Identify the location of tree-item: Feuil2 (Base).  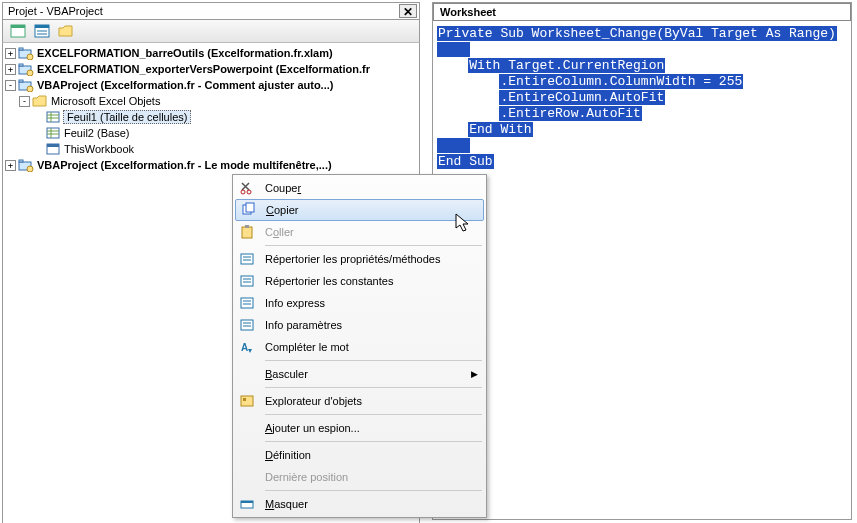
(211, 133).